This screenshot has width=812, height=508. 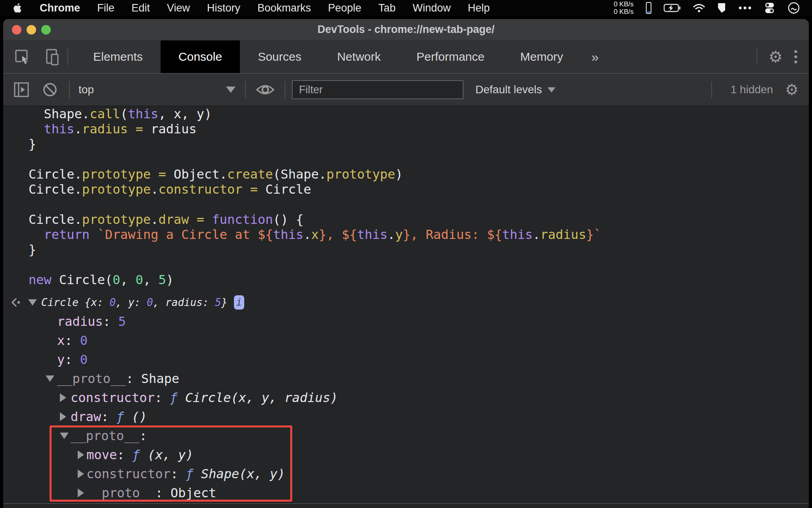 What do you see at coordinates (273, 8) in the screenshot?
I see `menu-items: ChromeFileEditViewHistoryBookmarksPeople…` at bounding box center [273, 8].